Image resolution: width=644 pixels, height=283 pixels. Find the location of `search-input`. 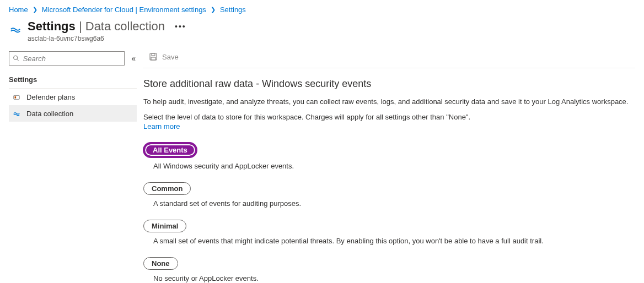

search-input is located at coordinates (72, 58).